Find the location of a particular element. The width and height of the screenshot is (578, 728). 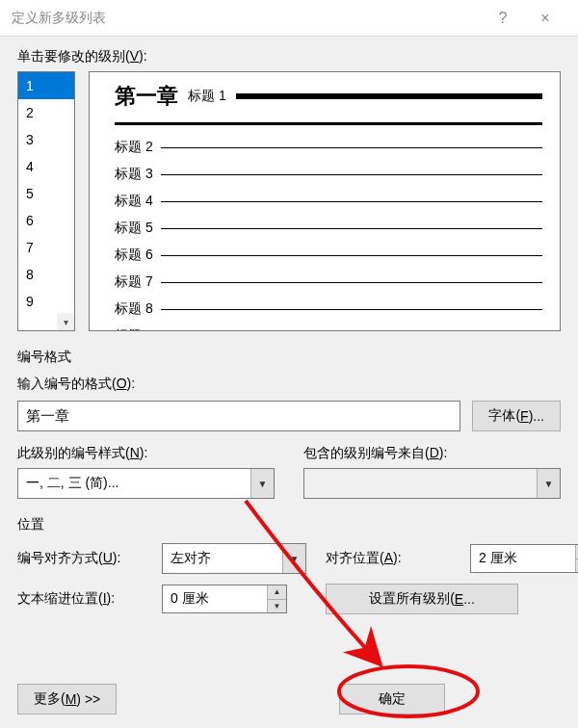

preview-heading-row: 标题 5 is located at coordinates (328, 228).